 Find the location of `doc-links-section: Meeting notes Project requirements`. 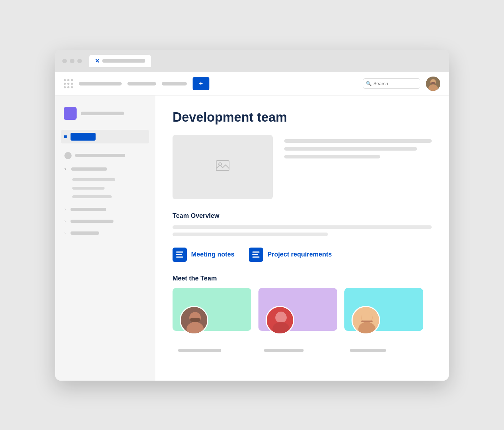

doc-links-section: Meeting notes Project requirements is located at coordinates (302, 255).